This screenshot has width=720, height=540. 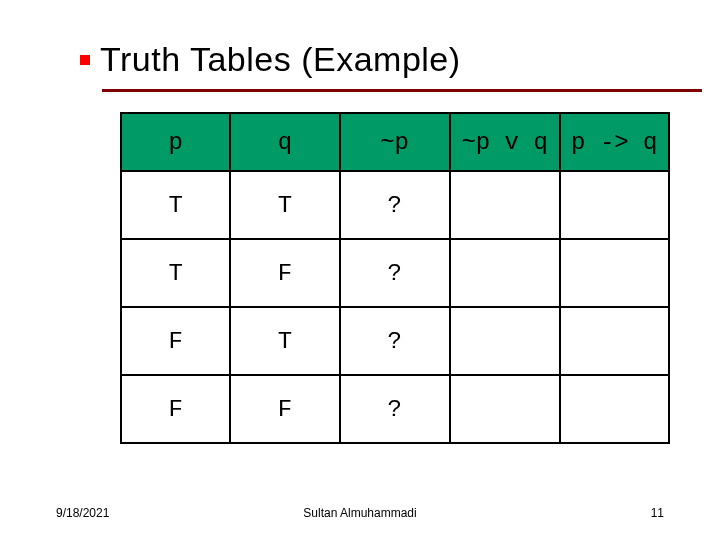 What do you see at coordinates (402, 90) in the screenshot?
I see `title-underline` at bounding box center [402, 90].